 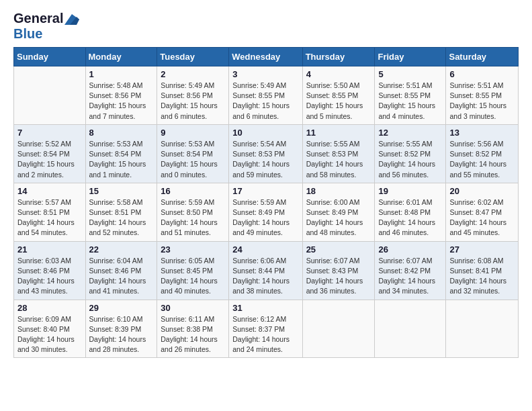 What do you see at coordinates (121, 270) in the screenshot?
I see `calendar-cell: 22Sunrise: 6:04 AMSunset: 8:46 PMDayligh…` at bounding box center [121, 270].